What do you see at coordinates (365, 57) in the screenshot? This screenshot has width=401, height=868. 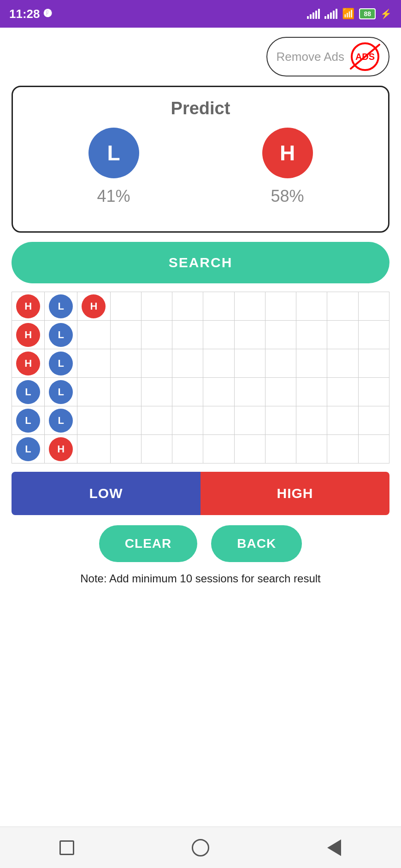 I see `ads-icon: ADS` at bounding box center [365, 57].